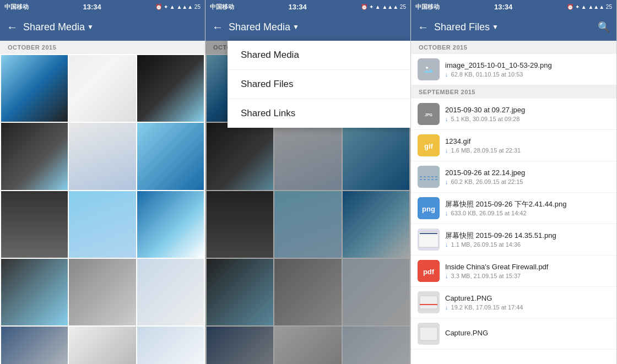 The height and width of the screenshot is (364, 617). Describe the element at coordinates (528, 307) in the screenshot. I see `file-meta: ↓ 19.2 KB, 17.09.15 at 17:44` at that location.